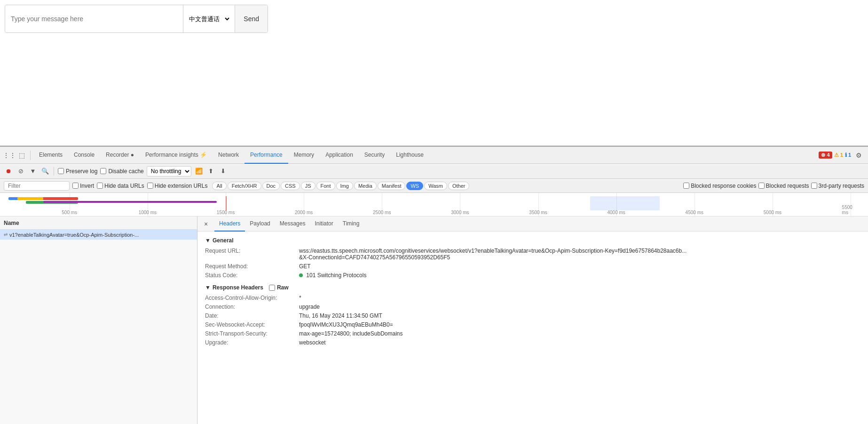 Image resolution: width=868 pixels, height=424 pixels. I want to click on detail-tab-timing: Timing, so click(351, 224).